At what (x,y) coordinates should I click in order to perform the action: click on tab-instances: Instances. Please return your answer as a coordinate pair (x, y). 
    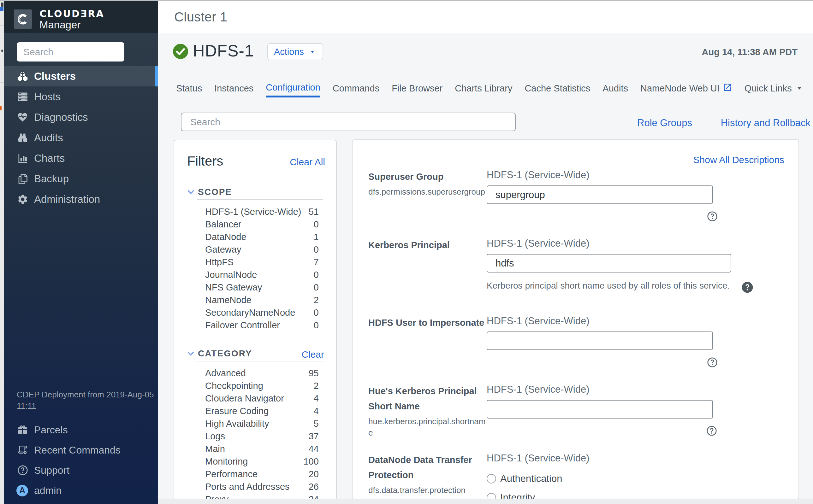
    Looking at the image, I should click on (234, 88).